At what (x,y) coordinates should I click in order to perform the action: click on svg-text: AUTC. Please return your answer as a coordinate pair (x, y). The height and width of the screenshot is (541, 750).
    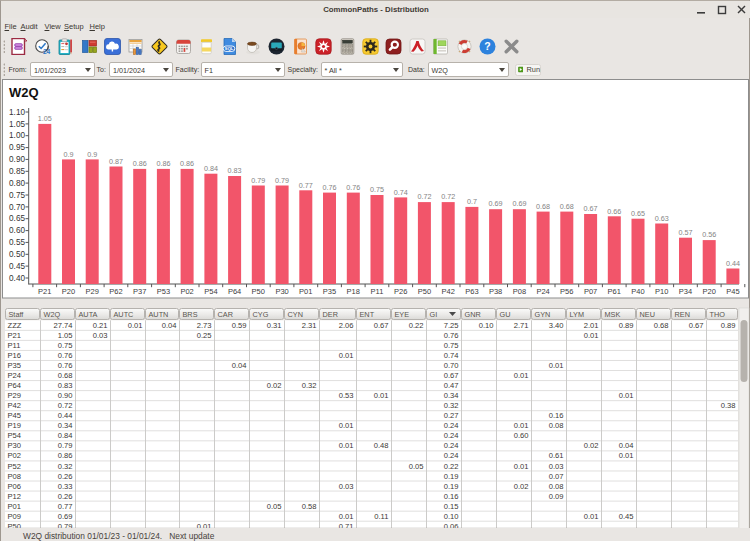
    Looking at the image, I should click on (124, 314).